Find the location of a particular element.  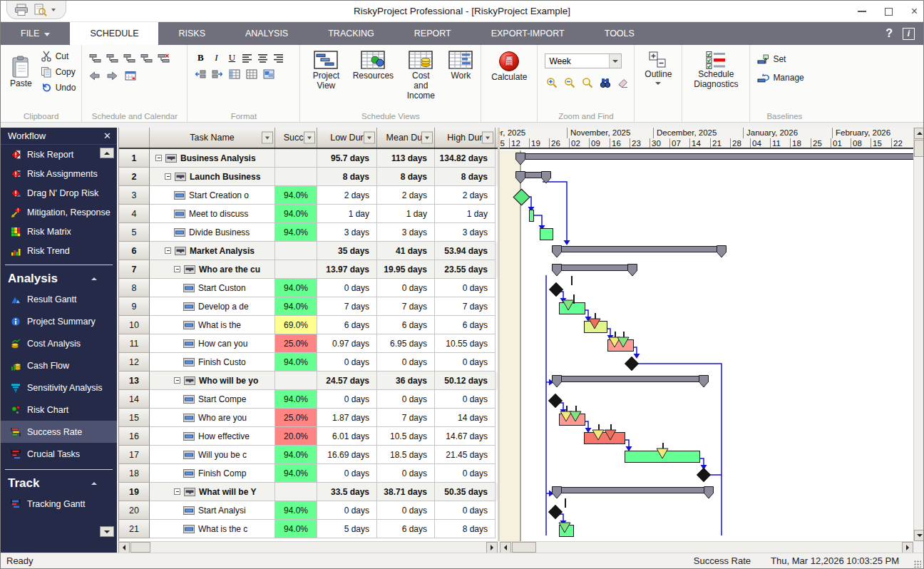

table-row: 16How effective20.0%6.01 days10.5 days14… is located at coordinates (308, 436).